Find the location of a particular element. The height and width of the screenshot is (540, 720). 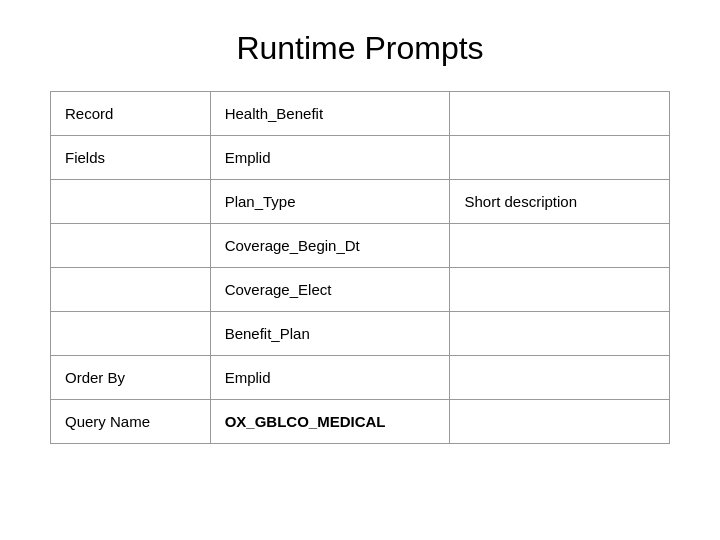

cell-row2-col1 is located at coordinates (131, 202).